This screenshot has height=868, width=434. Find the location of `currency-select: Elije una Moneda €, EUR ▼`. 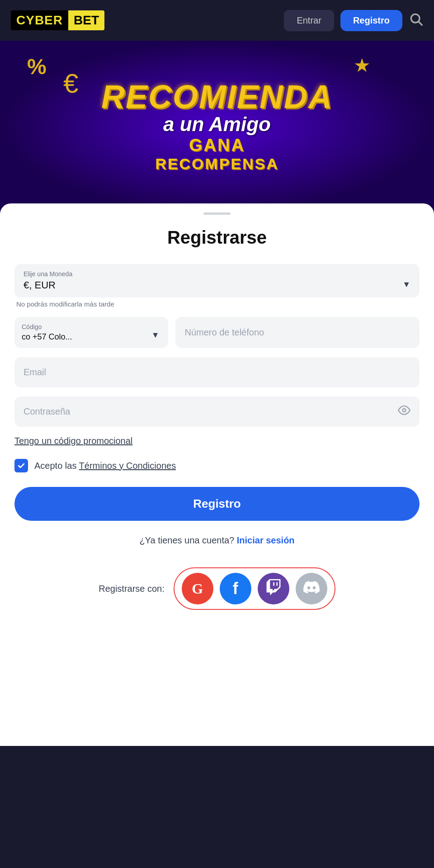

currency-select: Elije una Moneda €, EUR ▼ is located at coordinates (217, 281).